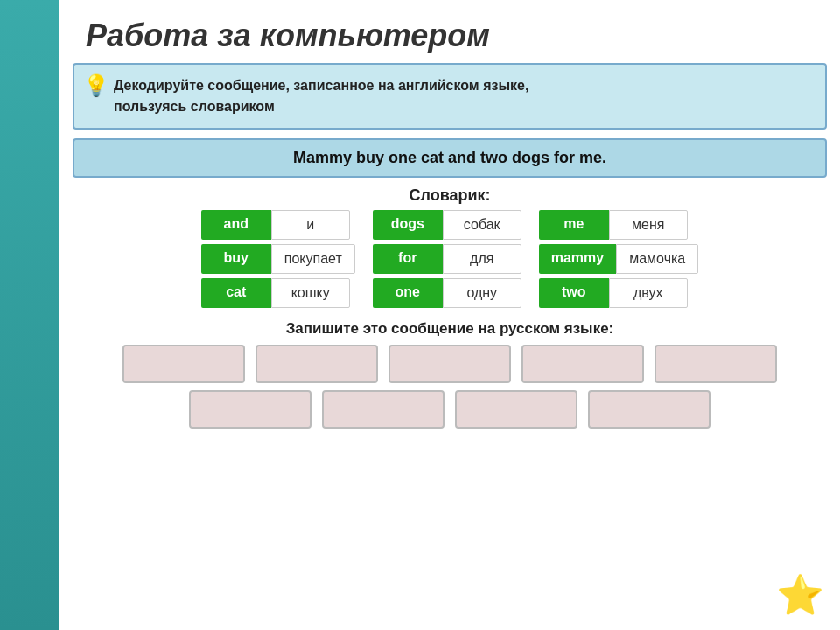 The image size is (840, 630). What do you see at coordinates (620, 259) in the screenshot?
I see `dict-column-3: me меня mammy мамочка two двух` at bounding box center [620, 259].